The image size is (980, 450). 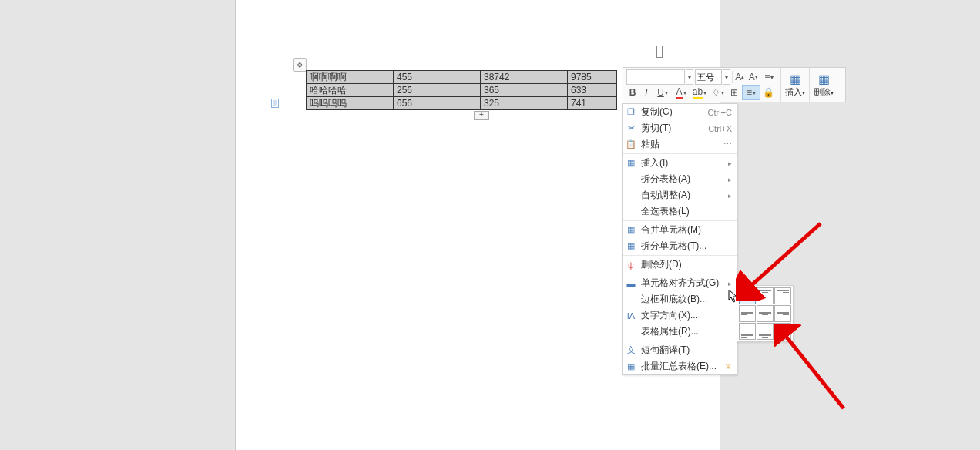 What do you see at coordinates (680, 331) in the screenshot?
I see `ctx-table-properties: 表格属性(R)...` at bounding box center [680, 331].